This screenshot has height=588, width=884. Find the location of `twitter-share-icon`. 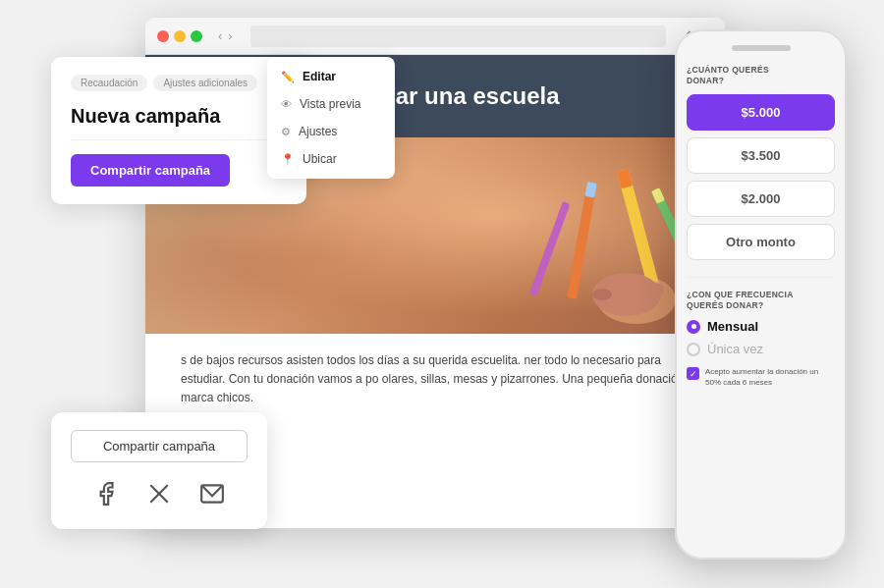

twitter-share-icon is located at coordinates (159, 494).